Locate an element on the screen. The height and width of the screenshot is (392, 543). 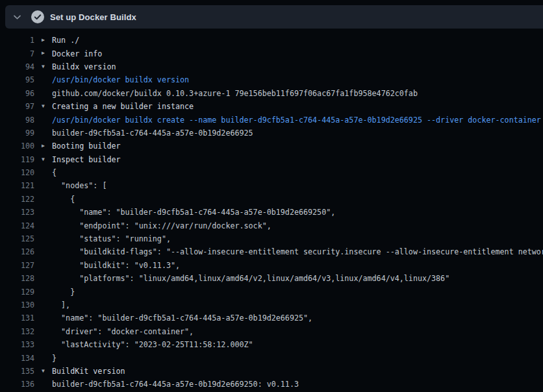
line-number: 100 is located at coordinates (17, 146).